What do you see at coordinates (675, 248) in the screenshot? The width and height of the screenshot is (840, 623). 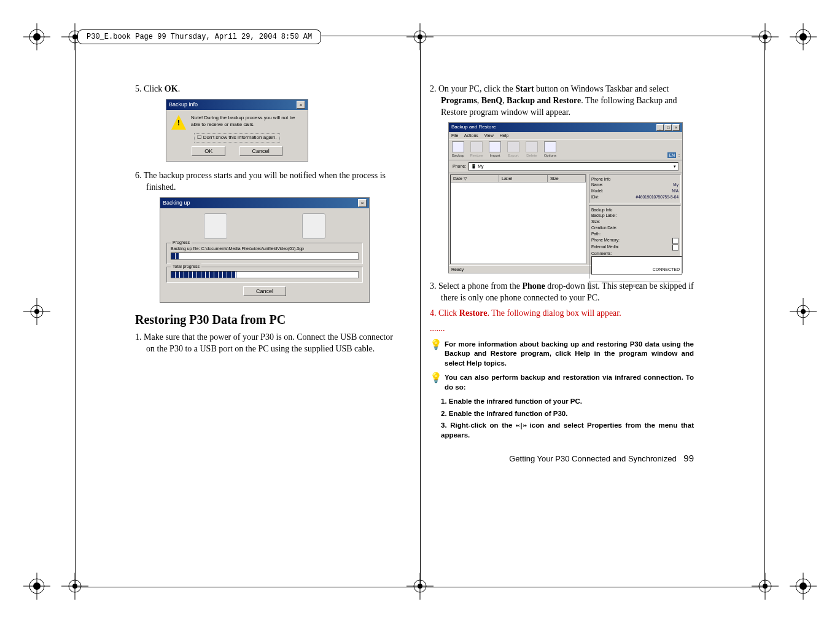 I see `external-media-checkbox` at bounding box center [675, 248].